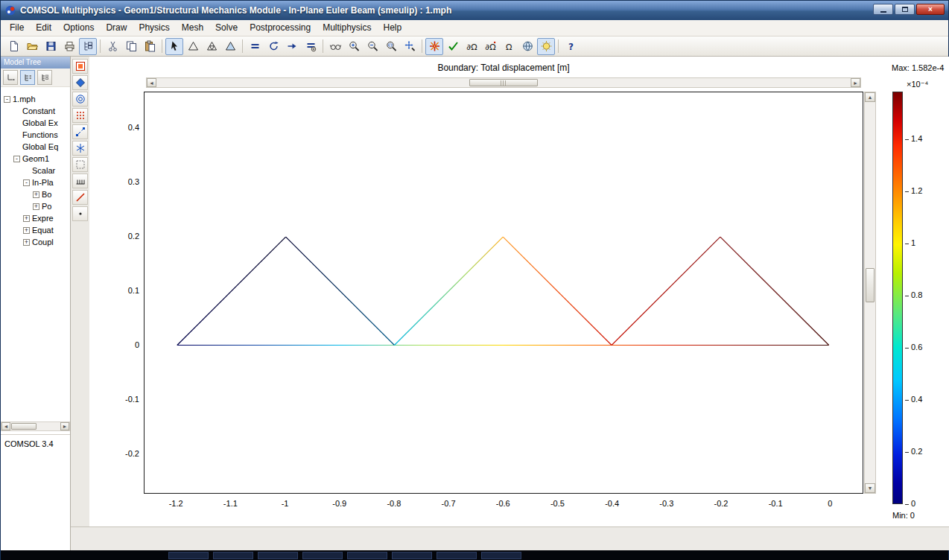  I want to click on cut-button, so click(112, 46).